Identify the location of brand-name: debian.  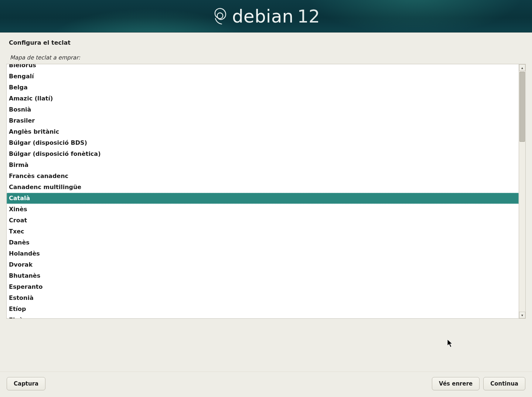
(263, 16).